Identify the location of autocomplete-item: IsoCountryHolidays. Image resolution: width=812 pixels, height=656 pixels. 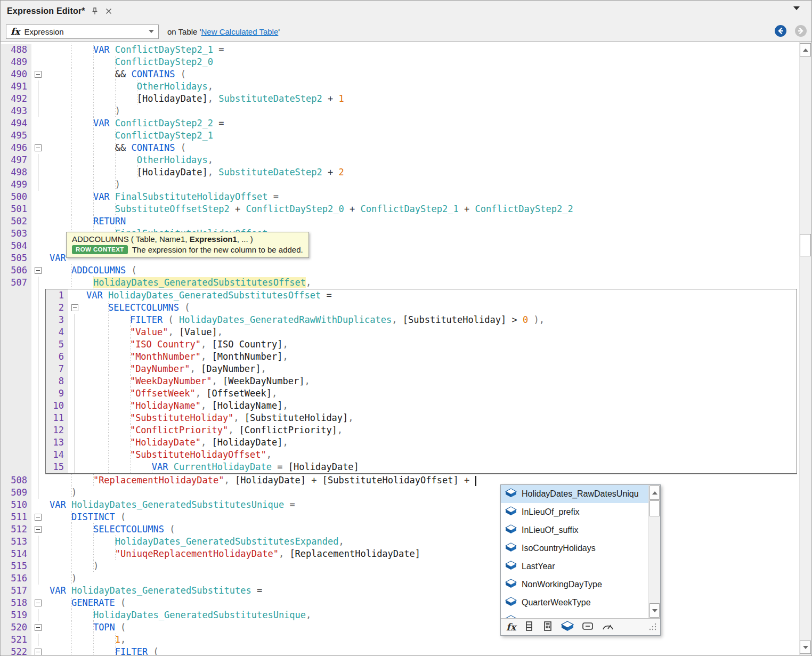
(581, 548).